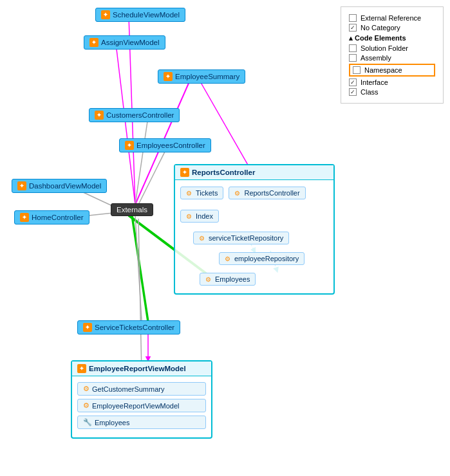 Image resolution: width=450 pixels, height=476 pixels. Describe the element at coordinates (254, 172) in the screenshot. I see `reports-controller-header: ✦ ReportsController` at that location.